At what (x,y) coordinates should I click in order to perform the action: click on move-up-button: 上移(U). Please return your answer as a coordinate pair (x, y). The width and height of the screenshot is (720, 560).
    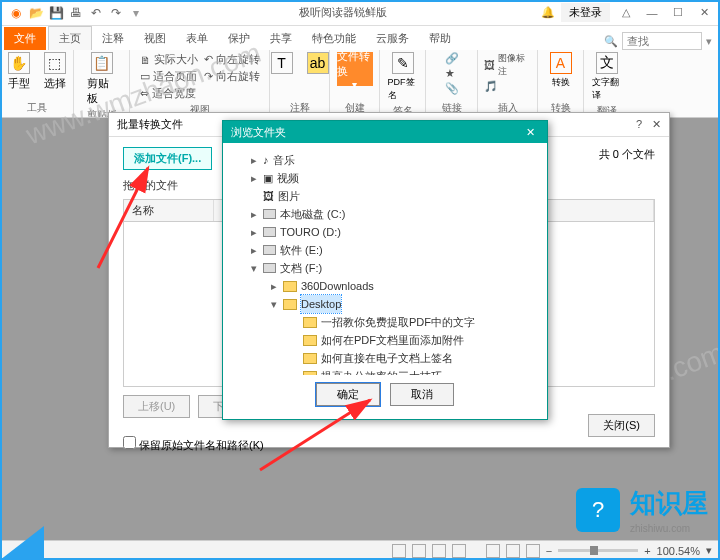
    Looking at the image, I should click on (156, 406).